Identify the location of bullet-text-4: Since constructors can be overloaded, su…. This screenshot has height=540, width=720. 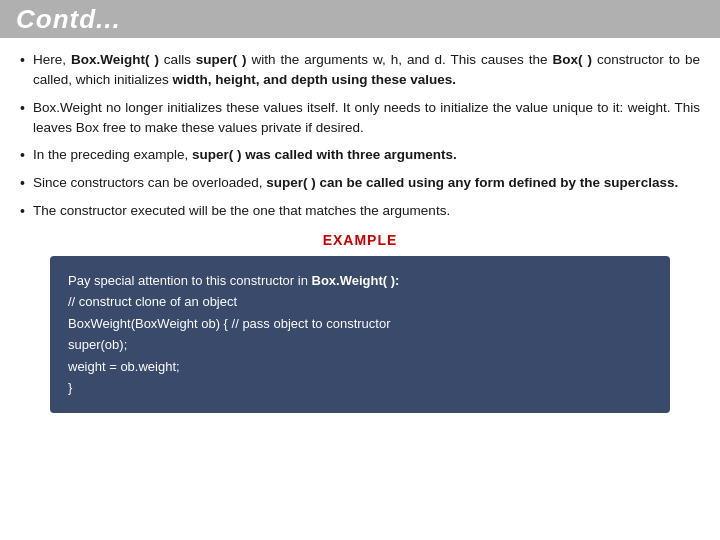
(366, 183).